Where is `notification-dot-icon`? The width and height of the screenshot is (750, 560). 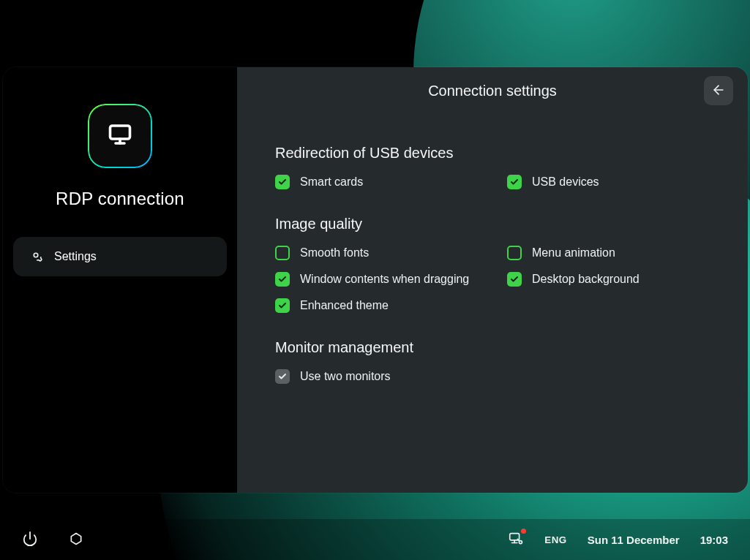 notification-dot-icon is located at coordinates (524, 531).